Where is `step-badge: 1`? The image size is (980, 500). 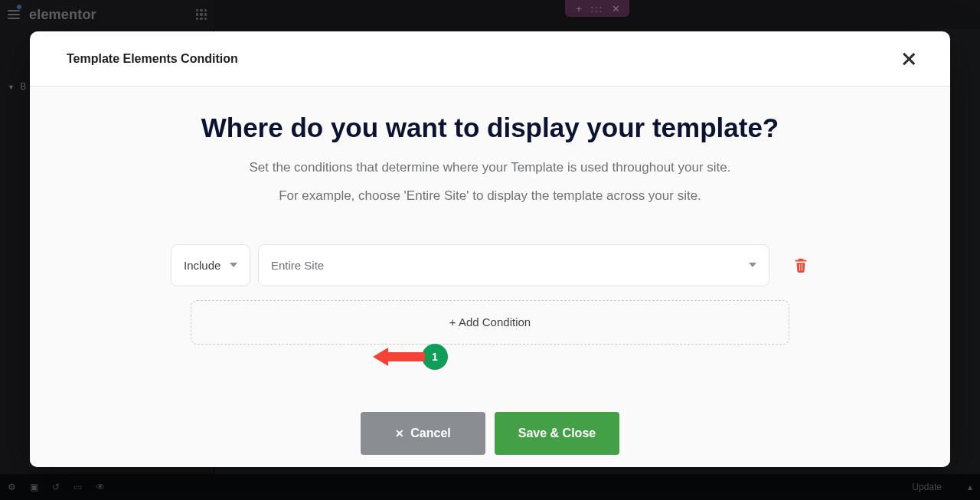 step-badge: 1 is located at coordinates (435, 357).